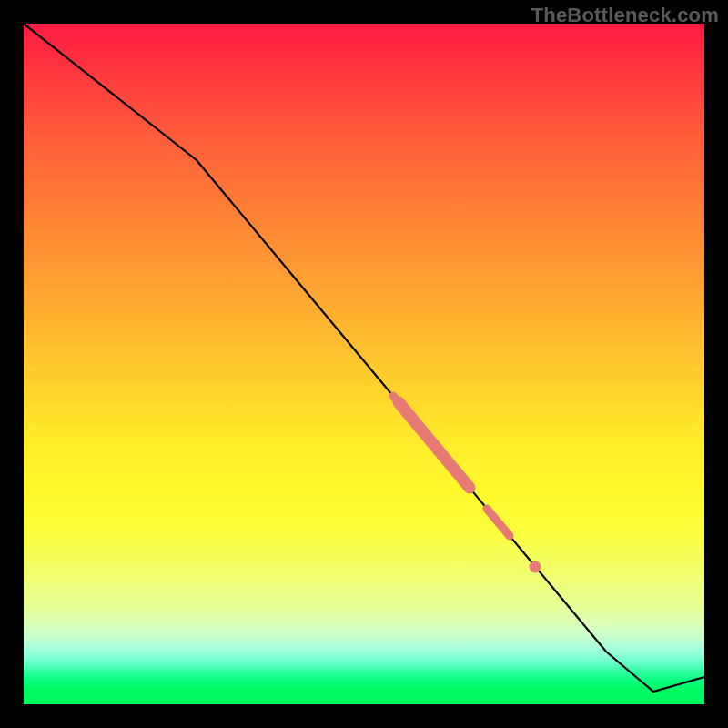  I want to click on highlight-dot, so click(535, 568).